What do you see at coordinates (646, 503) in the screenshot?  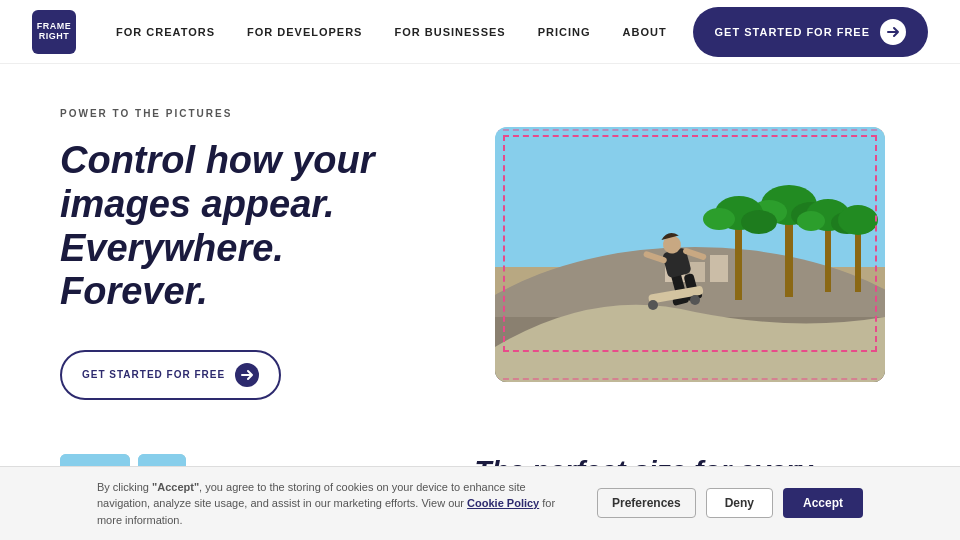 I see `preferences-button: Preferences` at bounding box center [646, 503].